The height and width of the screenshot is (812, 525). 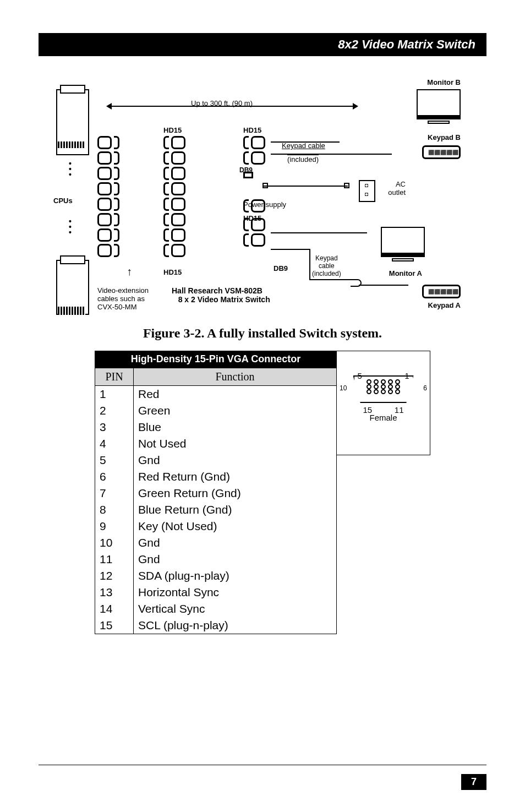 What do you see at coordinates (114, 609) in the screenshot?
I see `pin-cell: 14` at bounding box center [114, 609].